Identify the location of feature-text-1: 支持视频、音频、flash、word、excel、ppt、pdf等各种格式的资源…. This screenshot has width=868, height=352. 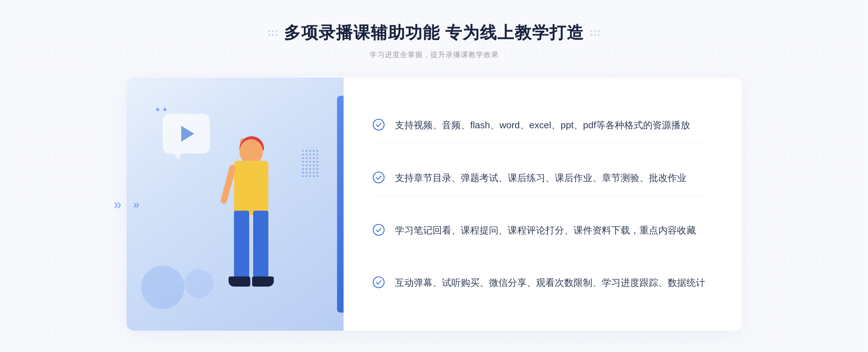
(542, 125).